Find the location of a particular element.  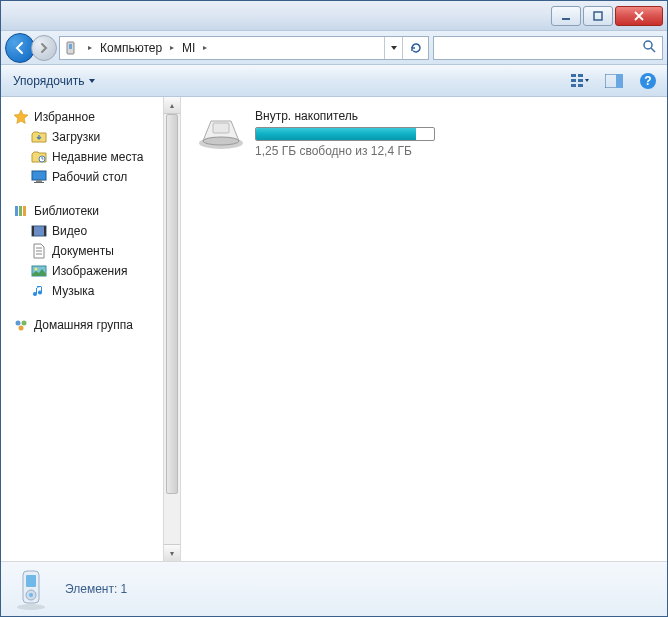

favorites-label: Избранное is located at coordinates (64, 117).